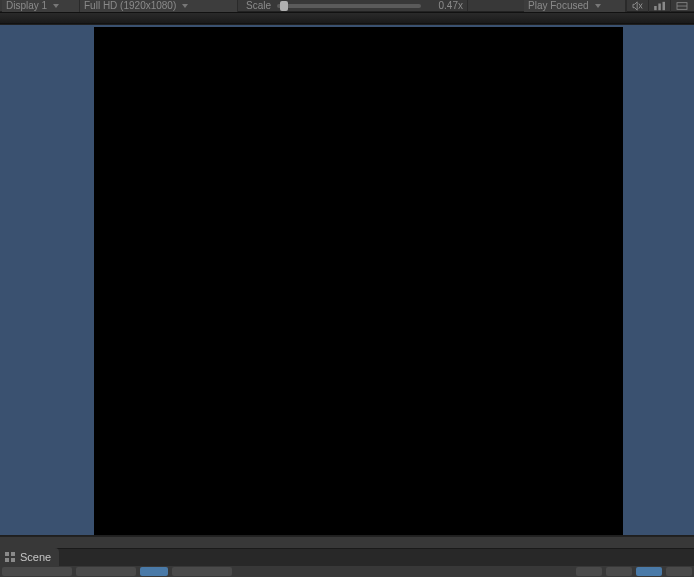 This screenshot has height=577, width=694. I want to click on scale-control: Scale 0.47x, so click(353, 6).